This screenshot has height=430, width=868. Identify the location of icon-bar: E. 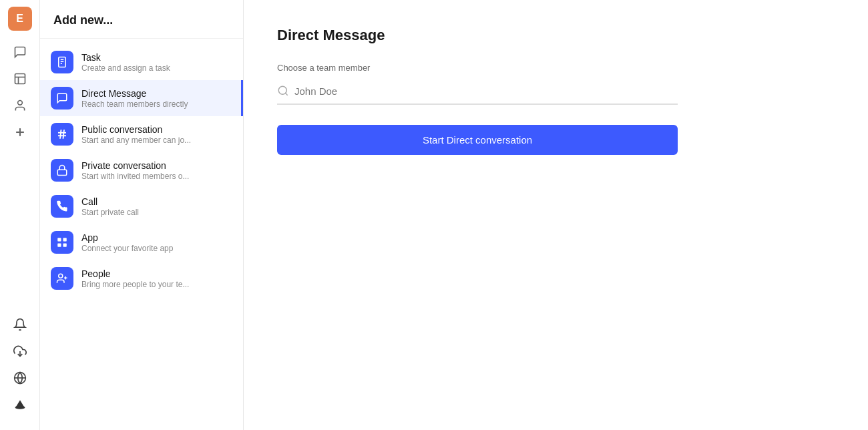
(20, 215).